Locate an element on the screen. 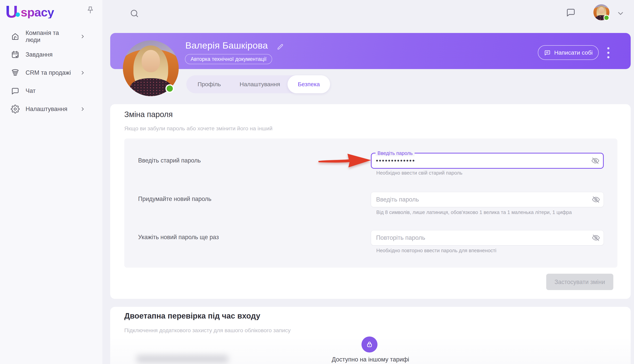 The height and width of the screenshot is (364, 634). twofa-card: Двоетапна перевірка під час входу Підклю… is located at coordinates (370, 336).